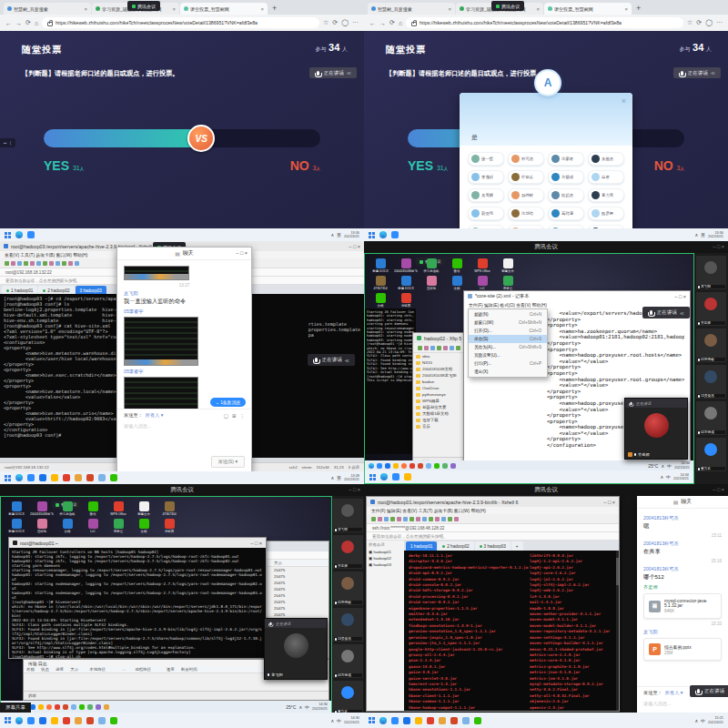 The height and width of the screenshot is (728, 728). Describe the element at coordinates (526, 177) in the screenshot. I see `voter-chip: 叶翠众` at that location.